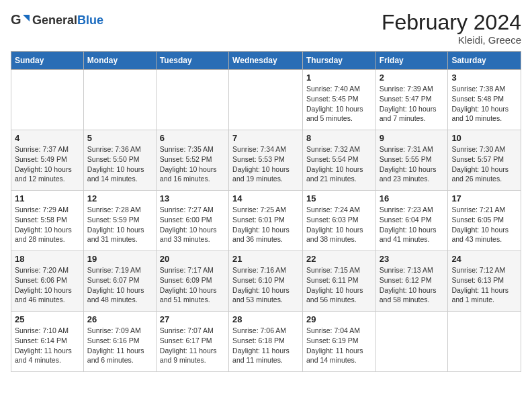 Image resolution: width=532 pixels, height=411 pixels. I want to click on day-number: 11, so click(47, 199).